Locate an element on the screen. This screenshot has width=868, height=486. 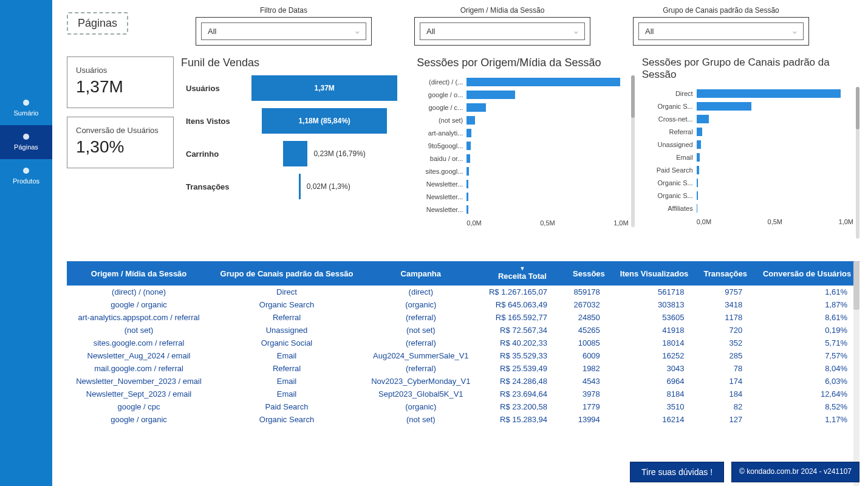
axis-tick: 1,0M is located at coordinates (621, 223).